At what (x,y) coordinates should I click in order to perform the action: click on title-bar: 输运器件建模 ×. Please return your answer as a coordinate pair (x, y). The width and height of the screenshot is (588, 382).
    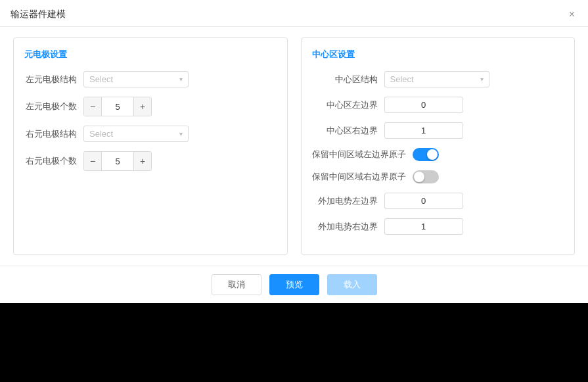
    Looking at the image, I should click on (294, 13).